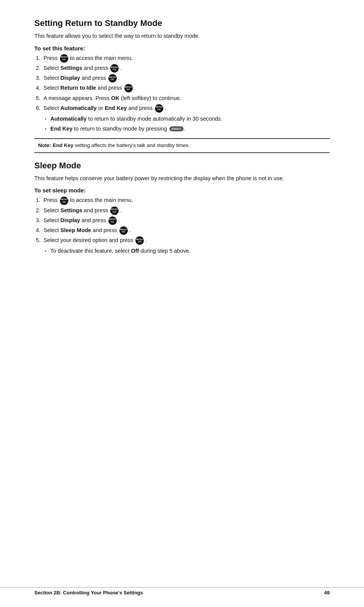 This screenshot has width=364, height=607. What do you see at coordinates (186, 231) in the screenshot?
I see `step-2-4: Select Sleep Mode and press MENUOK .` at bounding box center [186, 231].